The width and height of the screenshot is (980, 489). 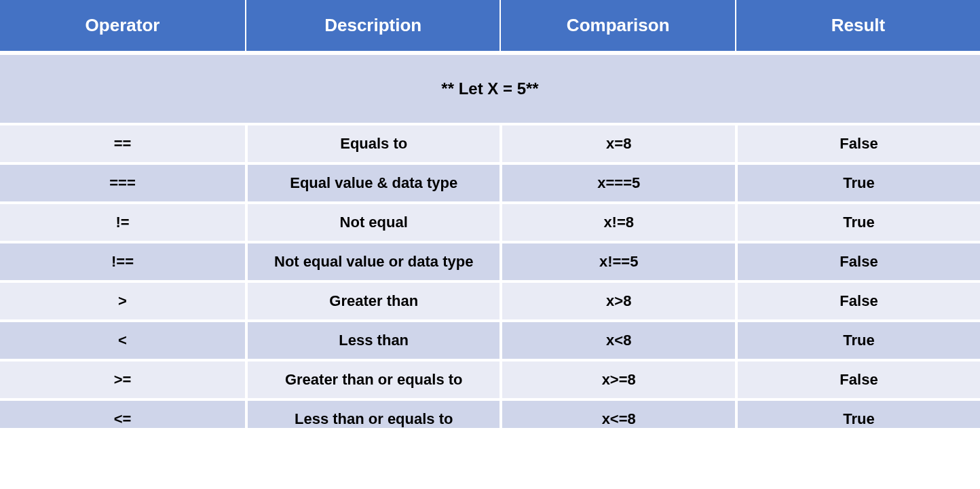 I want to click on cell-comparison: x!==5, so click(x=618, y=263).